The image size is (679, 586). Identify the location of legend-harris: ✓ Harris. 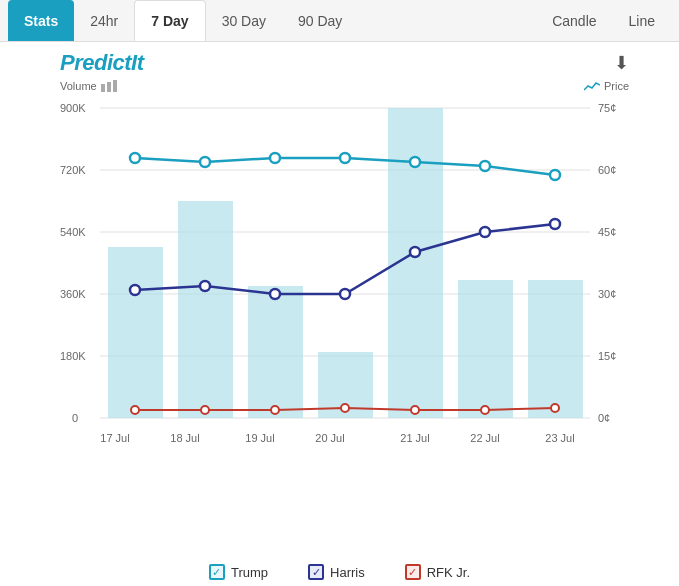
(336, 572).